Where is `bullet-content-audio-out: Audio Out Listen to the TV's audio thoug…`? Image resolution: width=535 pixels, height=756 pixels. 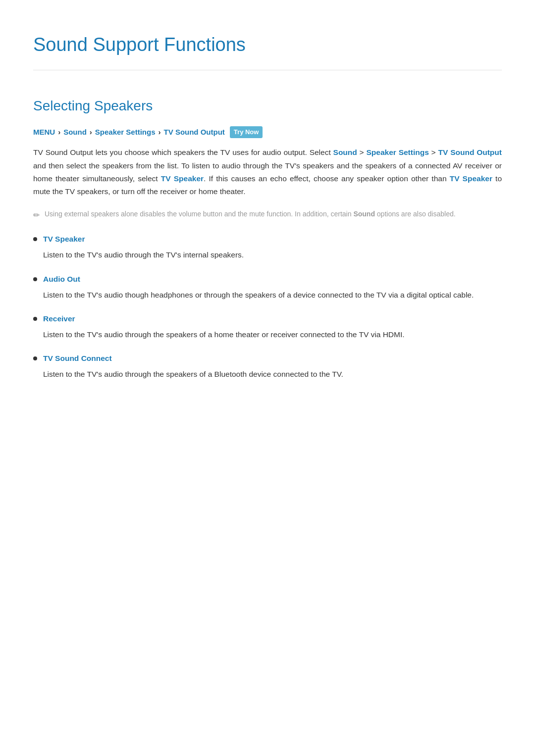
bullet-content-audio-out: Audio Out Listen to the TV's audio thoug… is located at coordinates (272, 287).